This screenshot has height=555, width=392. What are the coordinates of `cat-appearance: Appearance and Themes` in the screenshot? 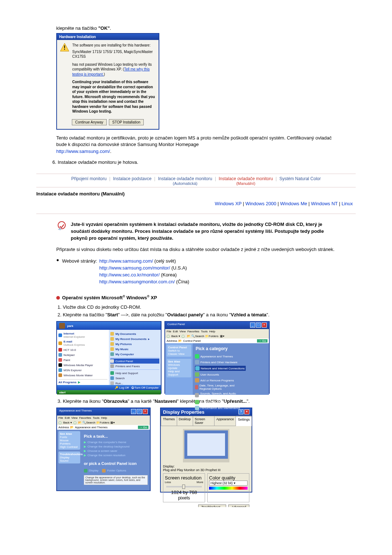 It's located at (220, 356).